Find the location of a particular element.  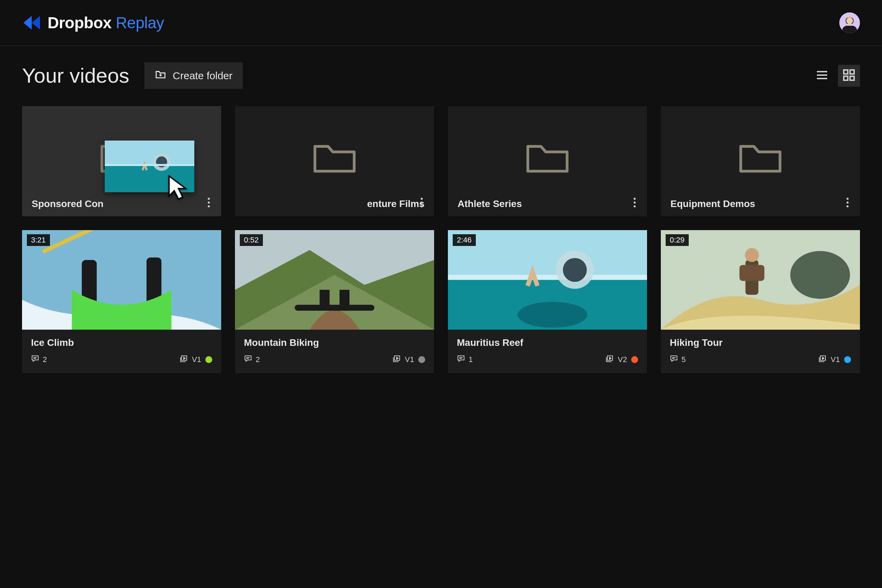

folder-plus-icon is located at coordinates (160, 76).